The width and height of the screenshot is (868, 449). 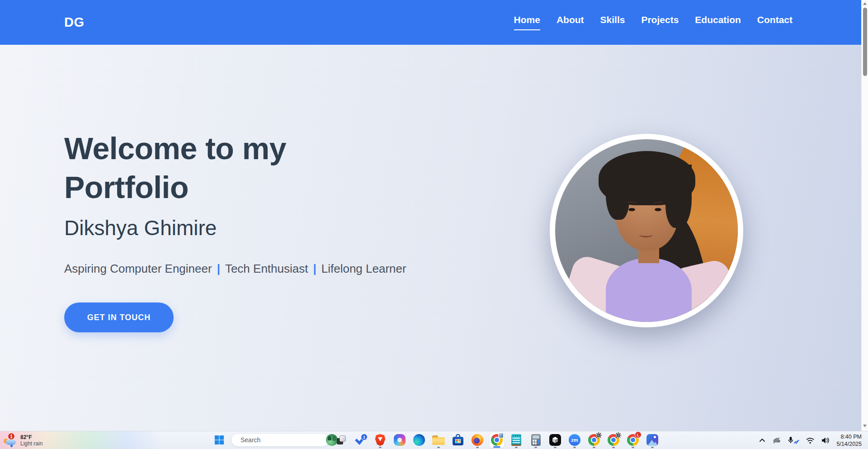 I want to click on taskbar-clock: 8:40 PM 5/14/2025, so click(x=849, y=440).